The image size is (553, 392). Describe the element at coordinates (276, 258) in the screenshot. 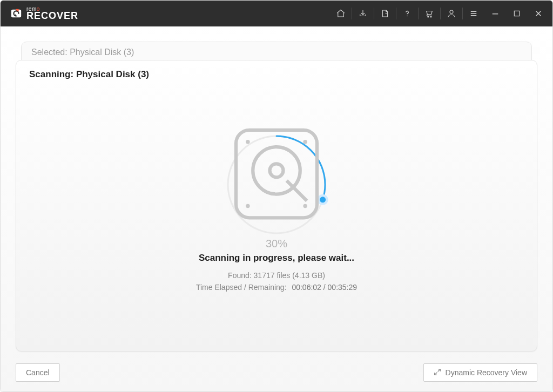

I see `scan-status: Scanning in progress, please wait...` at that location.